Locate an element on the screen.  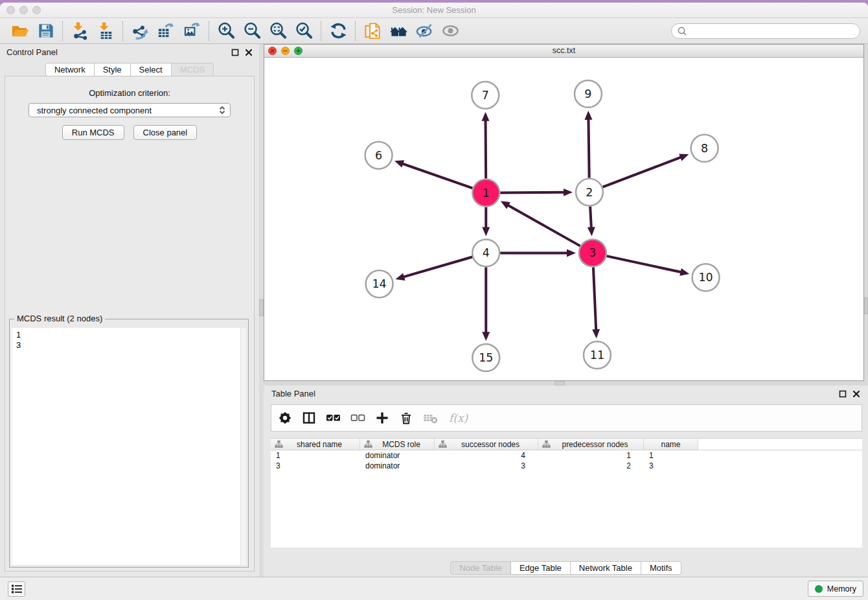
table-row: 1dominator411 is located at coordinates (566, 456).